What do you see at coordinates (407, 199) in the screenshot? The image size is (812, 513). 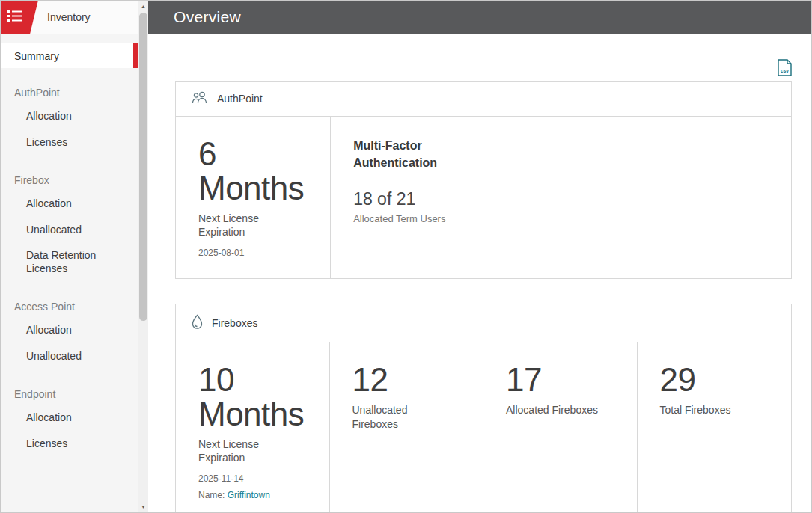 I see `allocated-term-users-value: 18 of 21` at bounding box center [407, 199].